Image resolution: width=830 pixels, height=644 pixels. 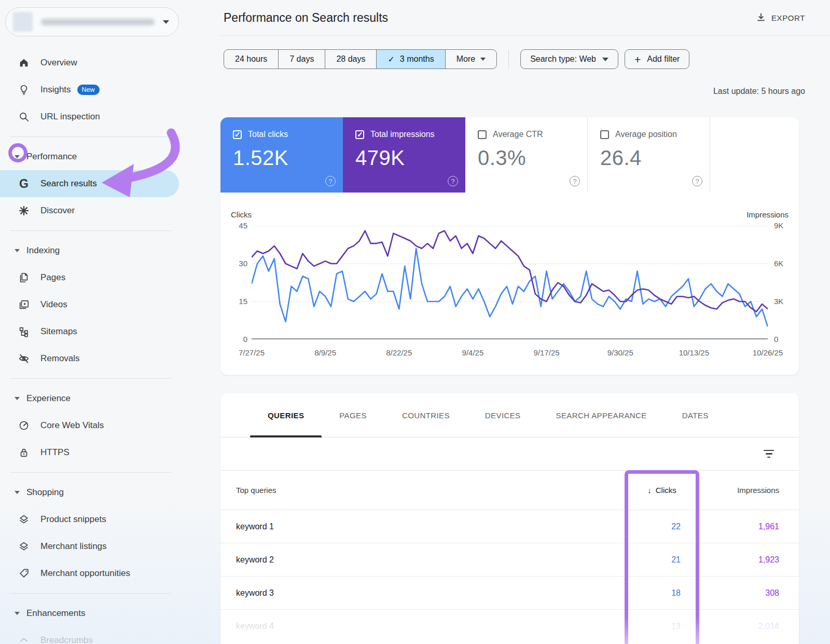 I want to click on x-axis-tick: 10/26/25, so click(x=768, y=353).